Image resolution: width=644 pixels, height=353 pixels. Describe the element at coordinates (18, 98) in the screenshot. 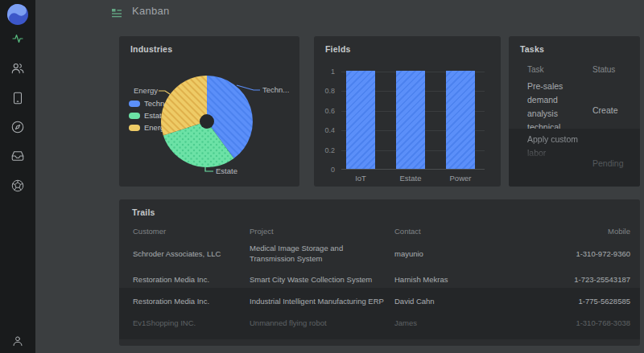

I see `tablet-icon` at that location.